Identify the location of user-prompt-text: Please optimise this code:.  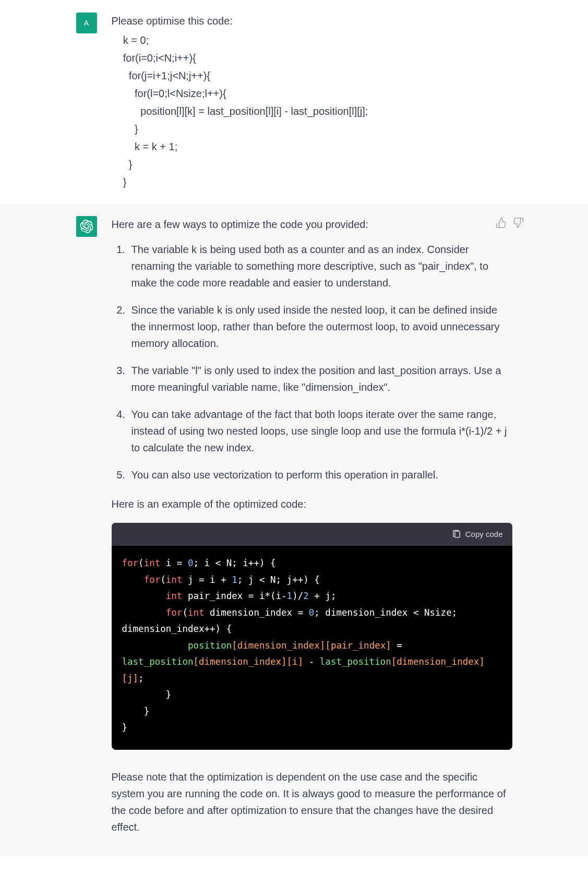
(312, 21).